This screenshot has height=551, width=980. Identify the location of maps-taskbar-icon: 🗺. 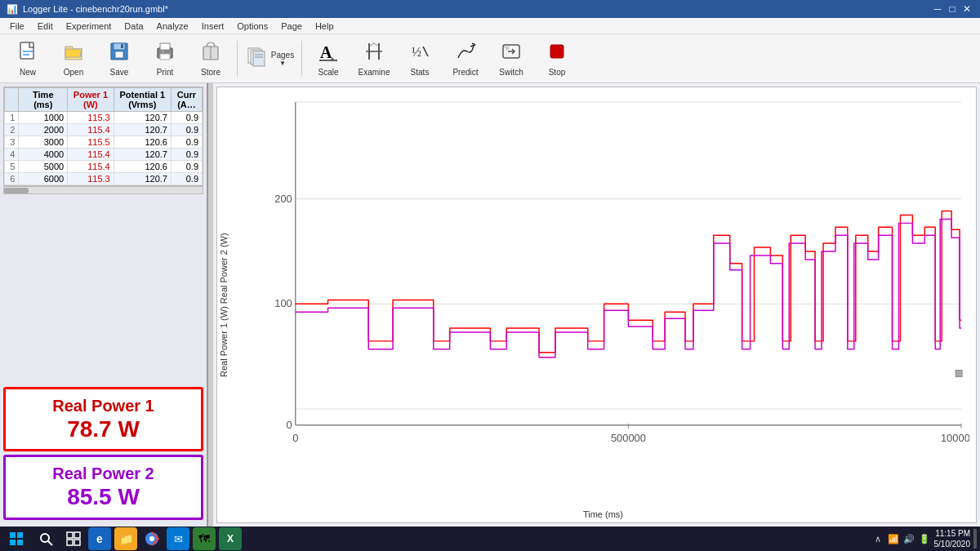
(204, 539).